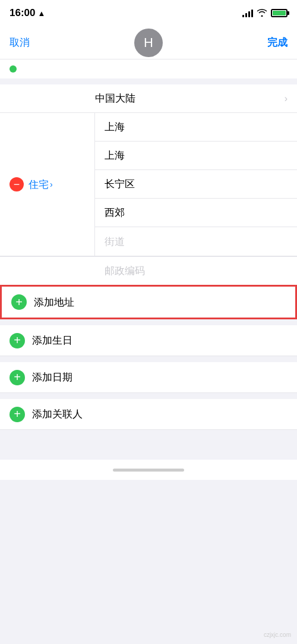 Image resolution: width=297 pixels, height=644 pixels. I want to click on city2-value: 上海, so click(115, 156).